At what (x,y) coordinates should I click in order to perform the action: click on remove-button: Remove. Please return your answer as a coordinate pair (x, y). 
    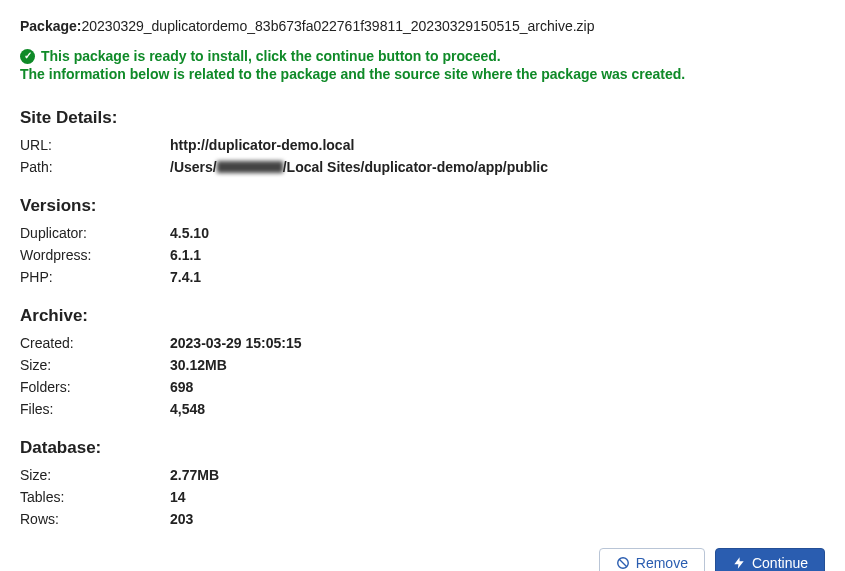
    Looking at the image, I should click on (652, 560).